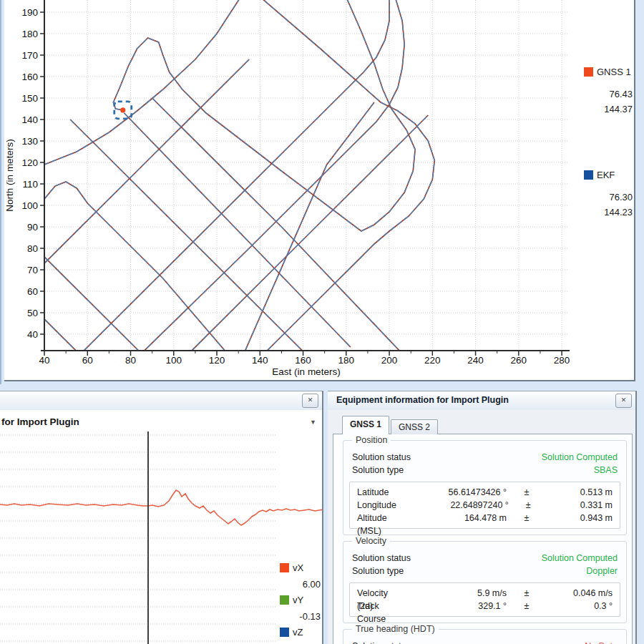  Describe the element at coordinates (366, 425) in the screenshot. I see `tab-gnss-1: GNSS 1` at that location.